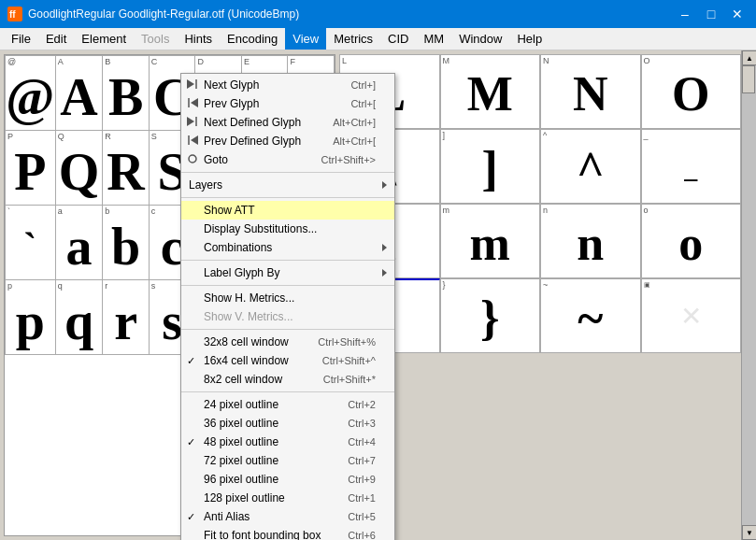 The width and height of the screenshot is (756, 540). I want to click on menu-prev-defined-glyph: Prev Defined Glyph Alt+Ctrl+[, so click(288, 141).